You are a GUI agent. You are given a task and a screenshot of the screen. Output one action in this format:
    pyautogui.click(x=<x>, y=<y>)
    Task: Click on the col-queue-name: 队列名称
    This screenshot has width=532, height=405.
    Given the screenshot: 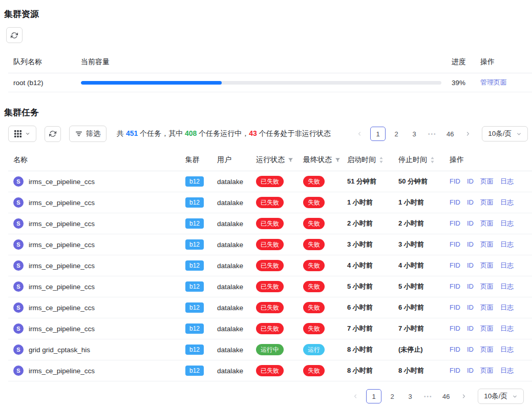 What is the action you would take?
    pyautogui.click(x=42, y=63)
    